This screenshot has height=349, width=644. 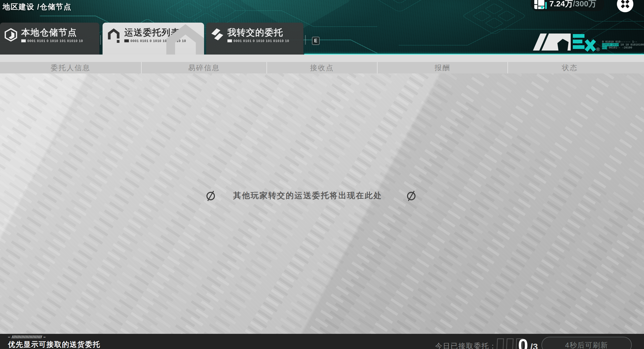 I want to click on mex-logo: ® 0 01010 010------ 1-- 12010 2010 10 10…, so click(x=587, y=42).